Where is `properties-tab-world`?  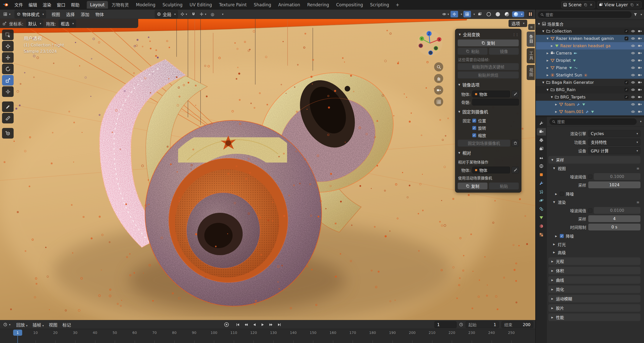 properties-tab-world is located at coordinates (541, 166).